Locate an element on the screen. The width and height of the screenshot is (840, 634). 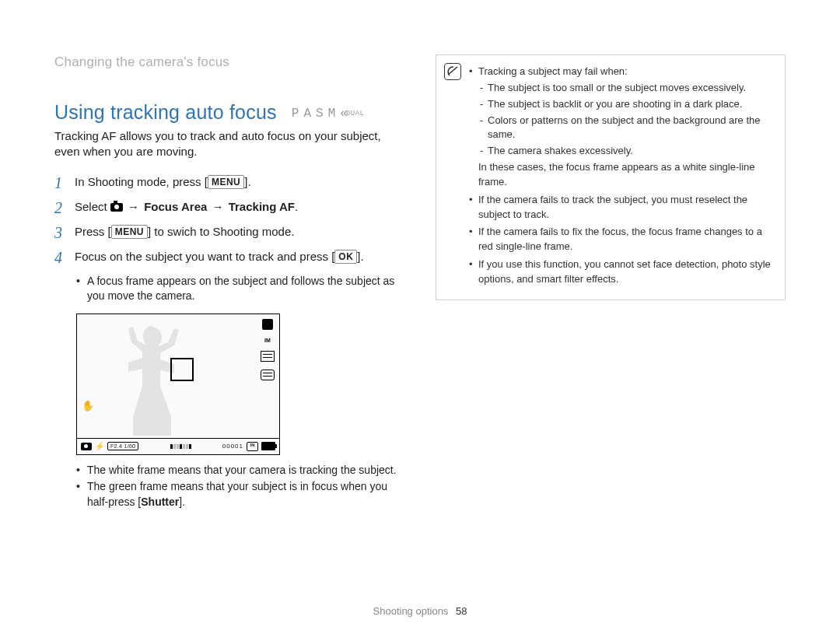
step-3: 3 Press [MENU] to swich to Shooting mode… is located at coordinates (229, 233).